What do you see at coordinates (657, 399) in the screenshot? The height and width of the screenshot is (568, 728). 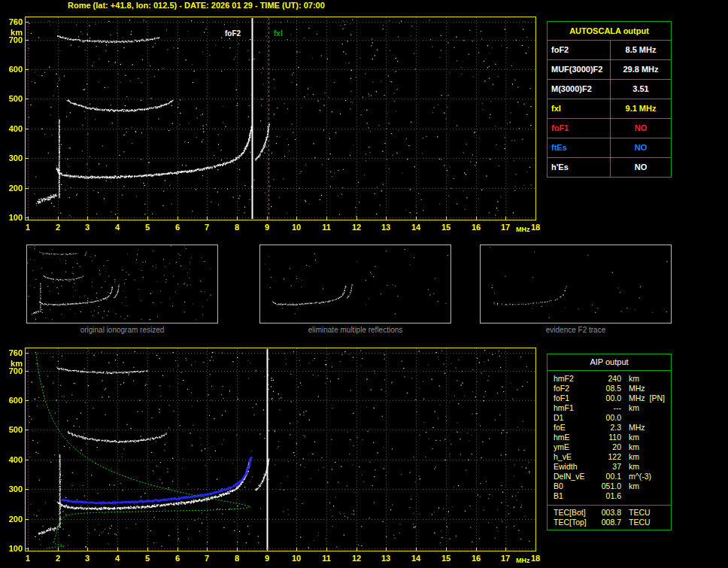 I see `aip-param-extra: [PN]` at bounding box center [657, 399].